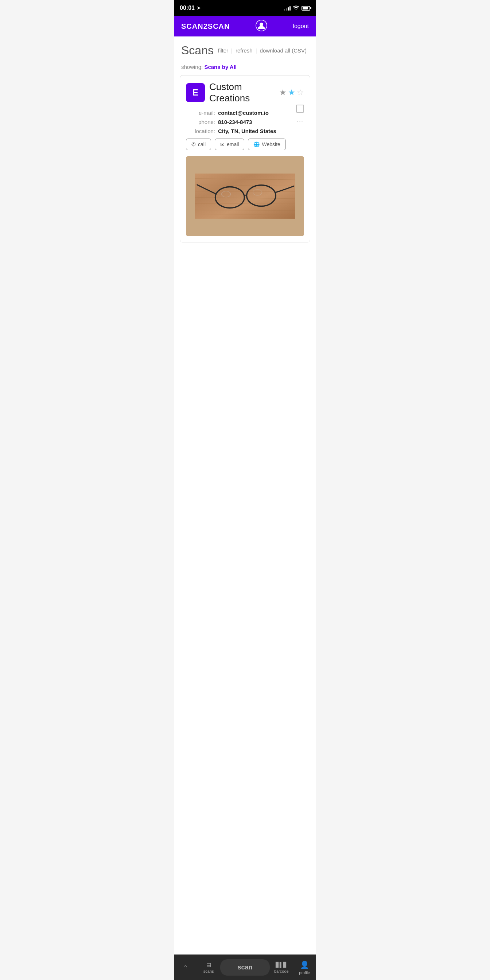 Image resolution: width=490 pixels, height=980 pixels. What do you see at coordinates (247, 131) in the screenshot?
I see `location-value: City, TN, United States` at bounding box center [247, 131].